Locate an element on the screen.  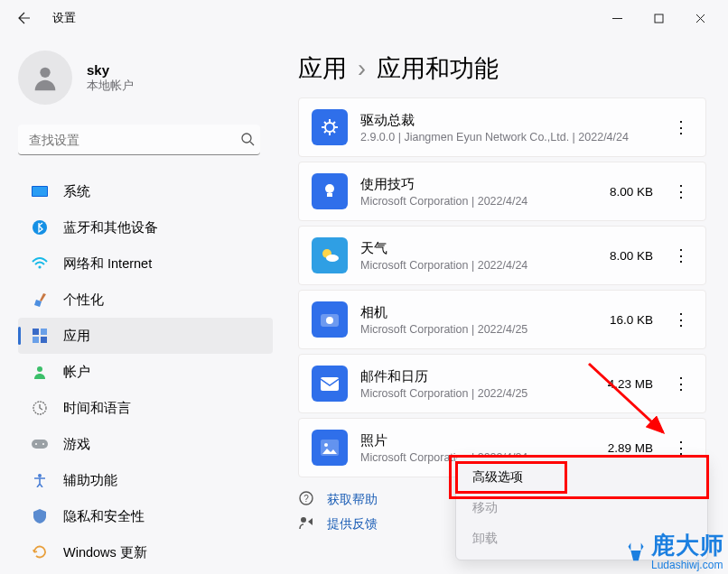
nav-label: 游戏 is located at coordinates (77, 444).